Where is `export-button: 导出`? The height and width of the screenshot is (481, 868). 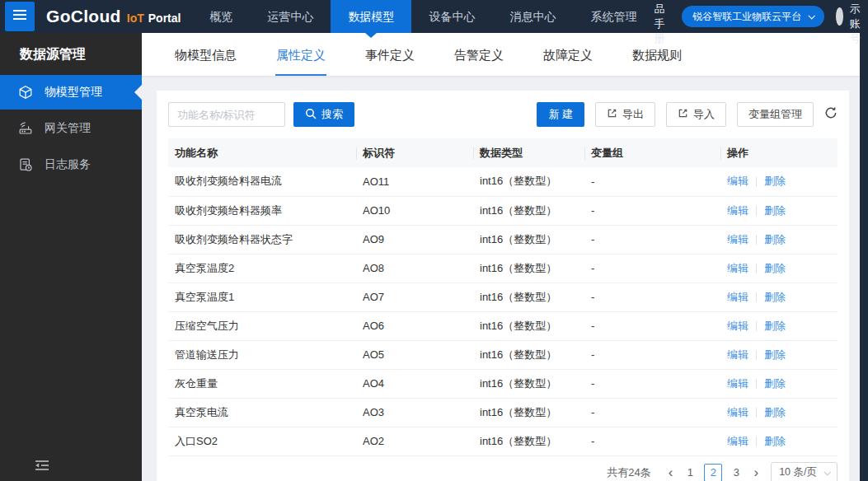
export-button: 导出 is located at coordinates (625, 114).